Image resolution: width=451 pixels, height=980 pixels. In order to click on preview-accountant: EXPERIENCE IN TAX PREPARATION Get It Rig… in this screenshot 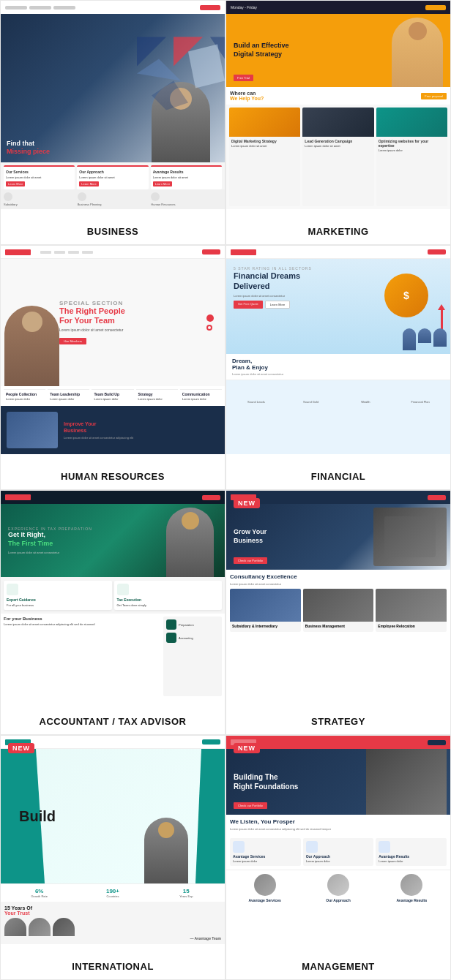, I will do `click(113, 595)`.